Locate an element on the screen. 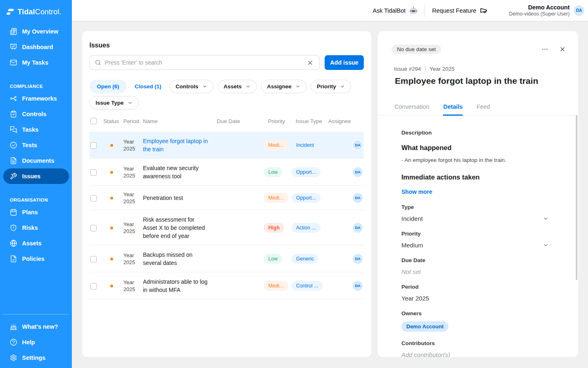 This screenshot has height=368, width=588. column-header-issue-type: Issue Type is located at coordinates (312, 121).